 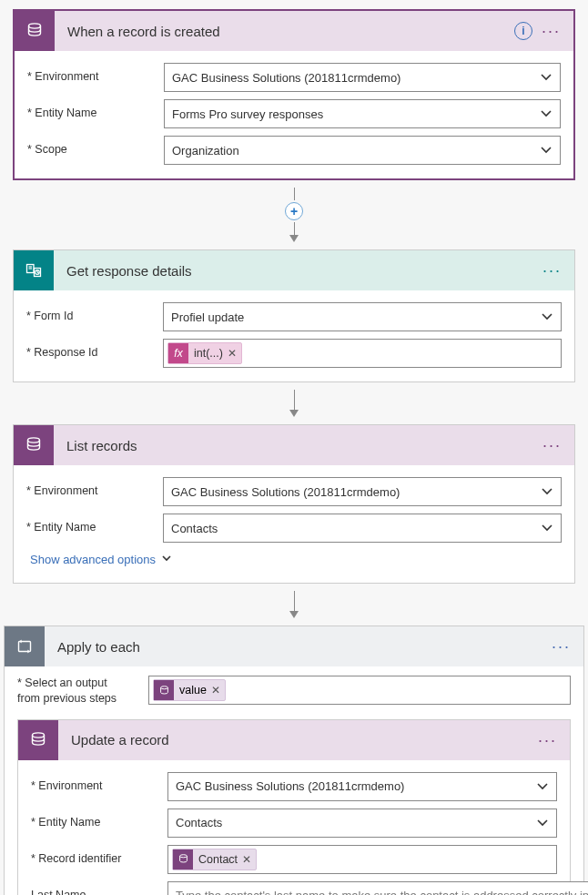 What do you see at coordinates (294, 557) in the screenshot?
I see `show-advanced-options-link: Show advanced options` at bounding box center [294, 557].